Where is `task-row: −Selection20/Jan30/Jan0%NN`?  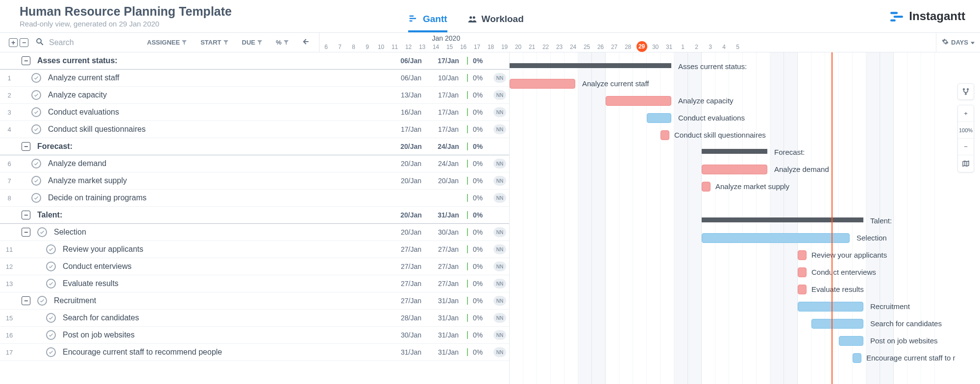 task-row: −Selection20/Jan30/Jan0%NN is located at coordinates (255, 232).